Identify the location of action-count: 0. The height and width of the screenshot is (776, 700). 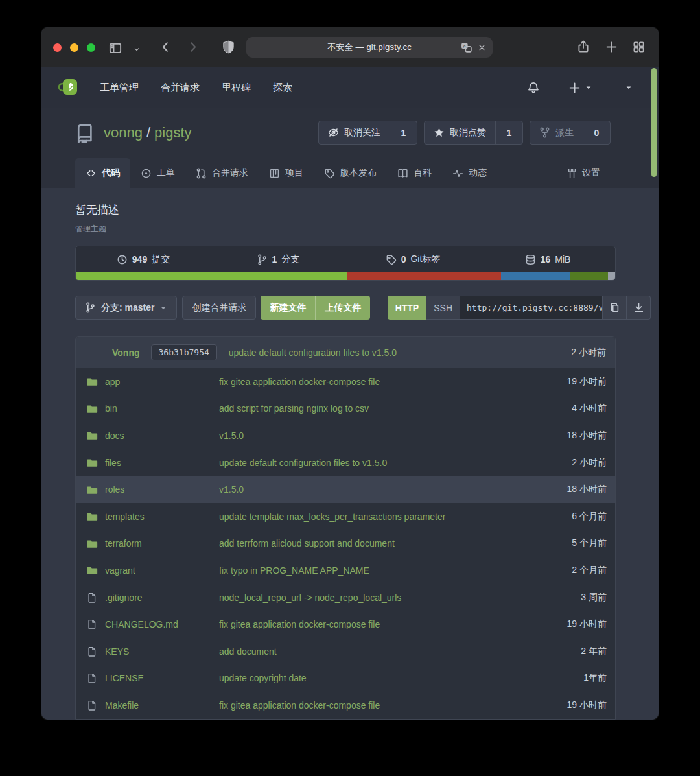
(596, 132).